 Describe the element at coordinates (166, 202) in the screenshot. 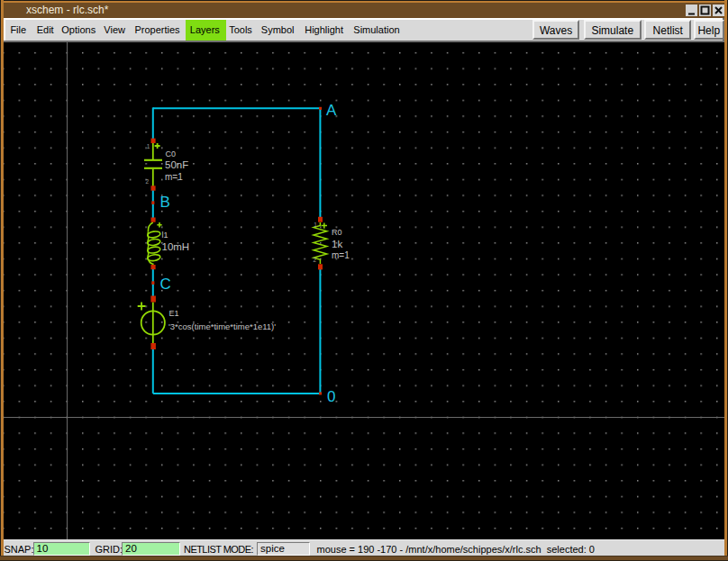

I see `svg-text: B` at that location.